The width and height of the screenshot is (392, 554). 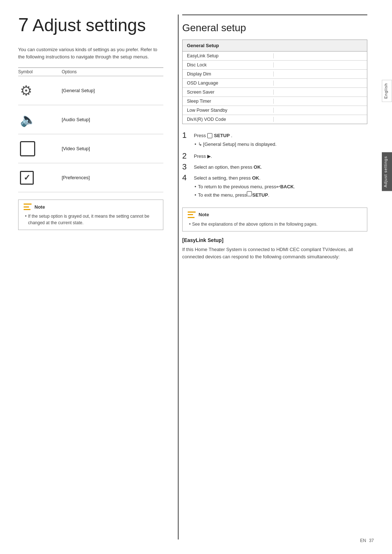 I want to click on left-note-box: Note If the setup option is grayed out, …, so click(x=91, y=215).